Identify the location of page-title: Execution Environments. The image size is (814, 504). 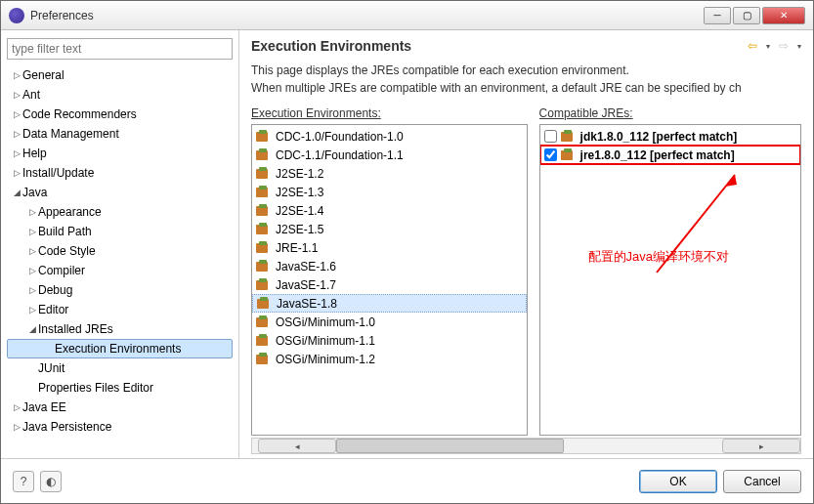
(498, 46).